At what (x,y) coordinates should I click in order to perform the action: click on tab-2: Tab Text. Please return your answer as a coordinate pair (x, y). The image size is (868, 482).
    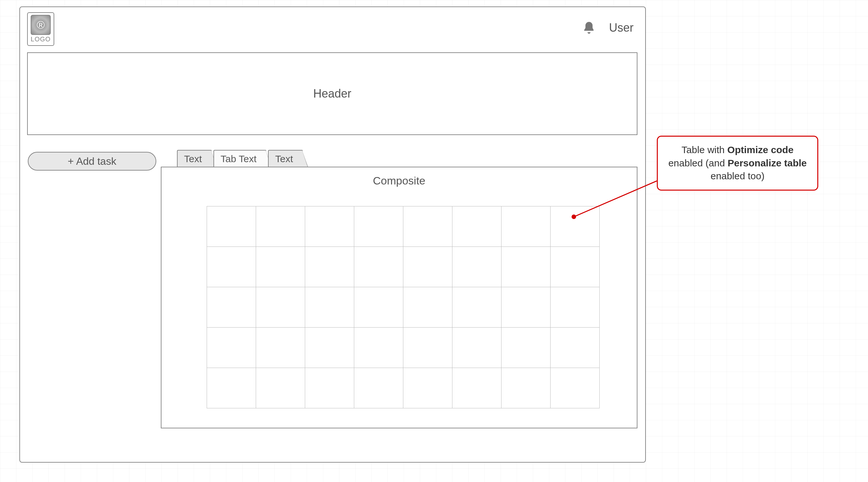
    Looking at the image, I should click on (240, 158).